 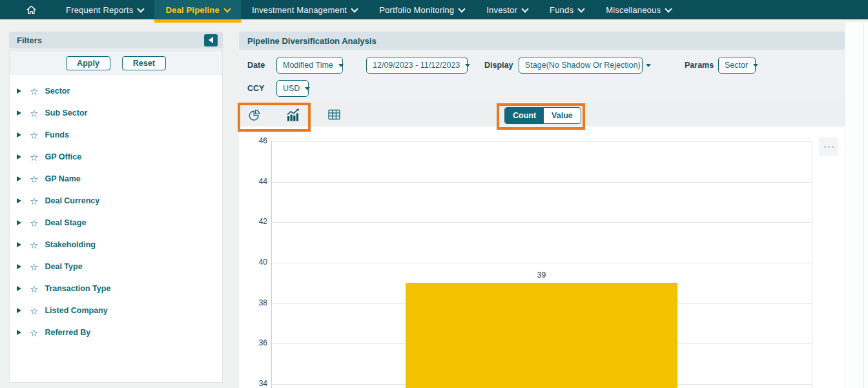 I want to click on nav-item-portfolio-monitoring: Portfolio Monitoring, so click(x=422, y=10).